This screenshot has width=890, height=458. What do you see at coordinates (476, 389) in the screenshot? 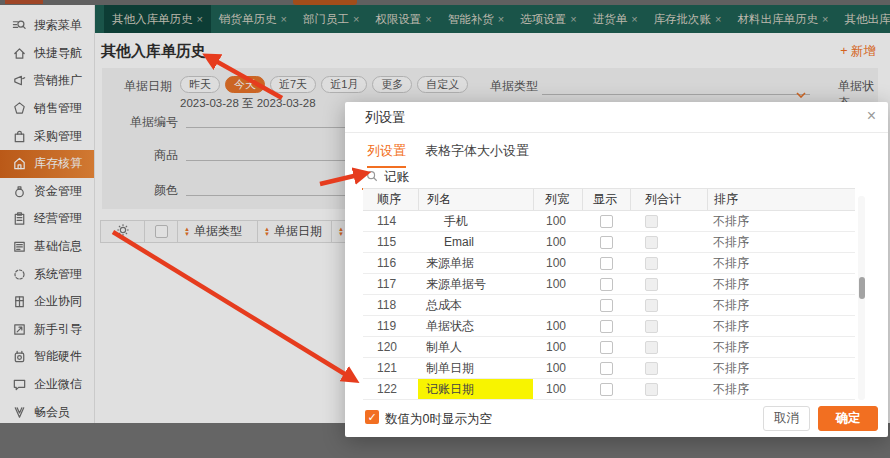
I see `column-name-highlighted: 记账日期` at bounding box center [476, 389].